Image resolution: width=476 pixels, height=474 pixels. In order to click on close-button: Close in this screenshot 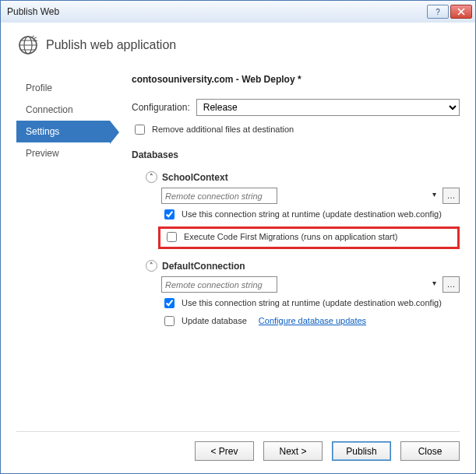, I will do `click(430, 451)`.